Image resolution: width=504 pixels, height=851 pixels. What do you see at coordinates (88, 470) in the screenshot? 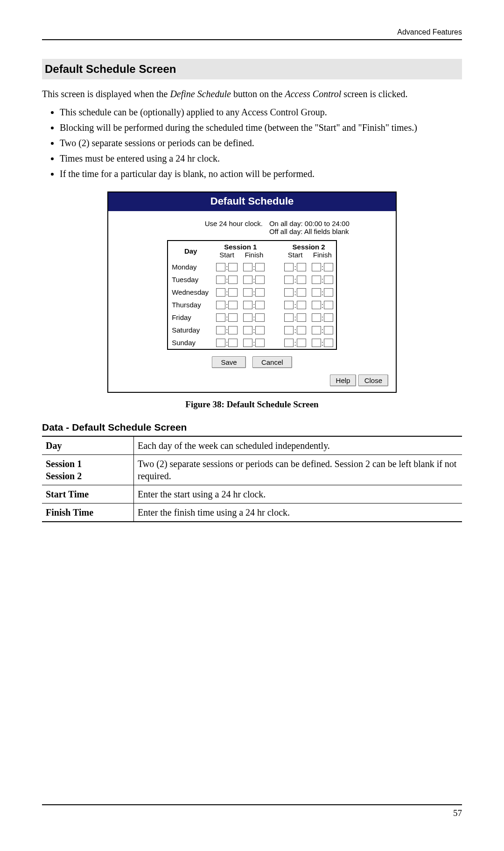
I see `data-label: Session 1Session 2` at bounding box center [88, 470].